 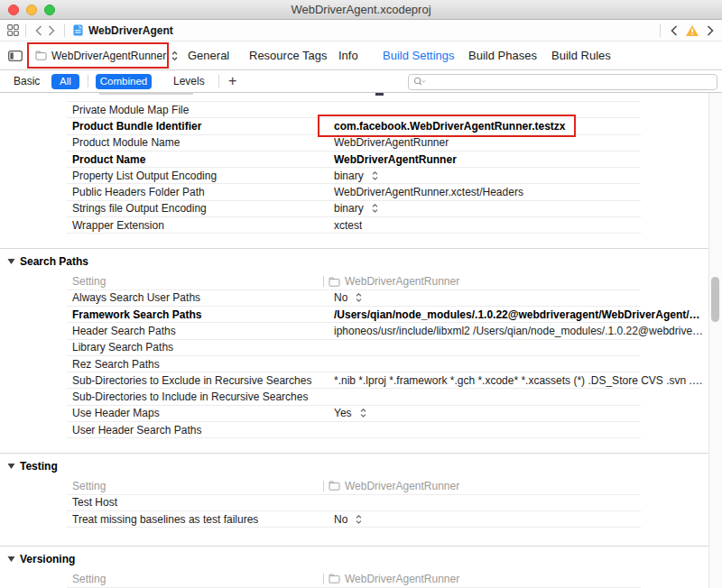 I want to click on forward-icon, so click(x=51, y=31).